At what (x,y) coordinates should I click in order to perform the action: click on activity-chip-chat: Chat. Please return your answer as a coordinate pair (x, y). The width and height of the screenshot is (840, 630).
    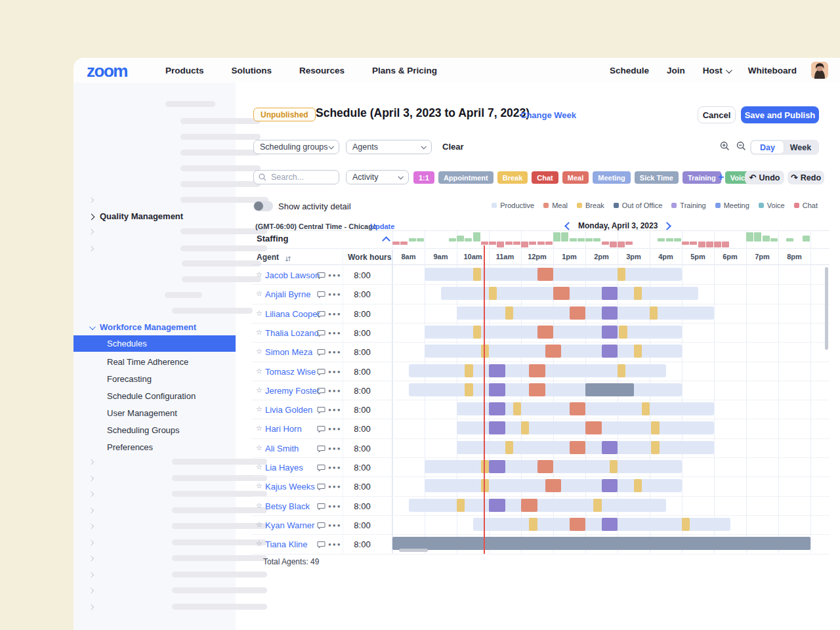
    Looking at the image, I should click on (545, 177).